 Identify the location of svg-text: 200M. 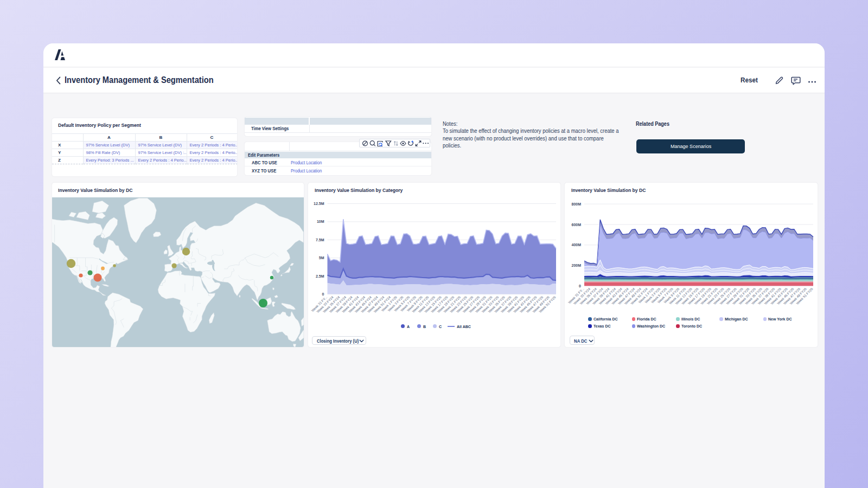
(576, 266).